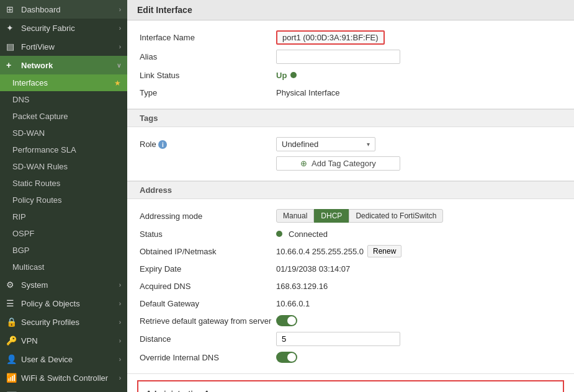 The image size is (574, 392). I want to click on status-label: Status, so click(208, 234).